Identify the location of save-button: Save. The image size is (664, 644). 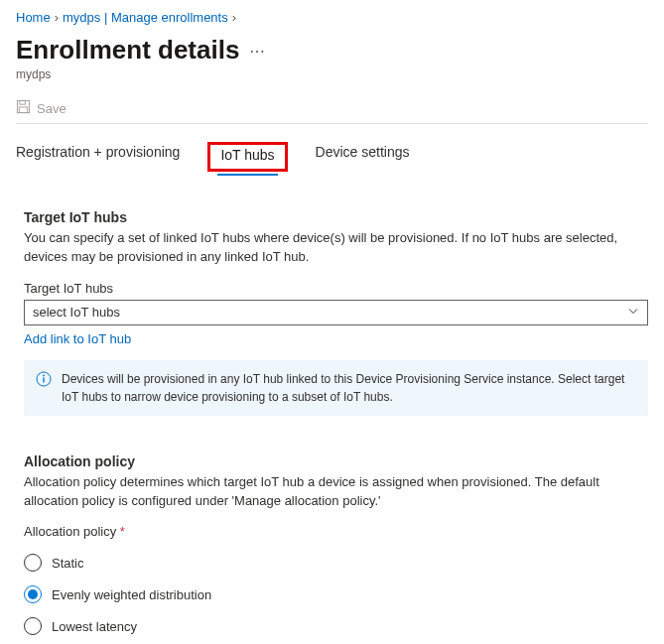
(52, 109).